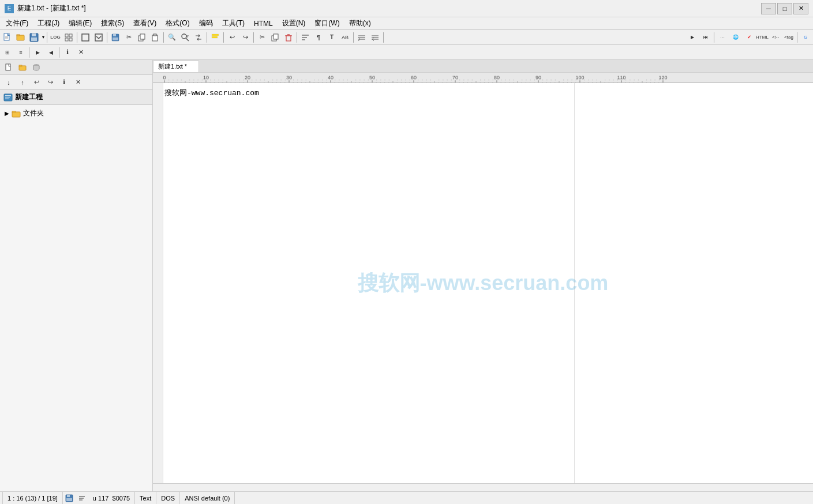 This screenshot has width=813, height=504. What do you see at coordinates (23, 82) in the screenshot?
I see `sidebar-tb-up: ↑` at bounding box center [23, 82].